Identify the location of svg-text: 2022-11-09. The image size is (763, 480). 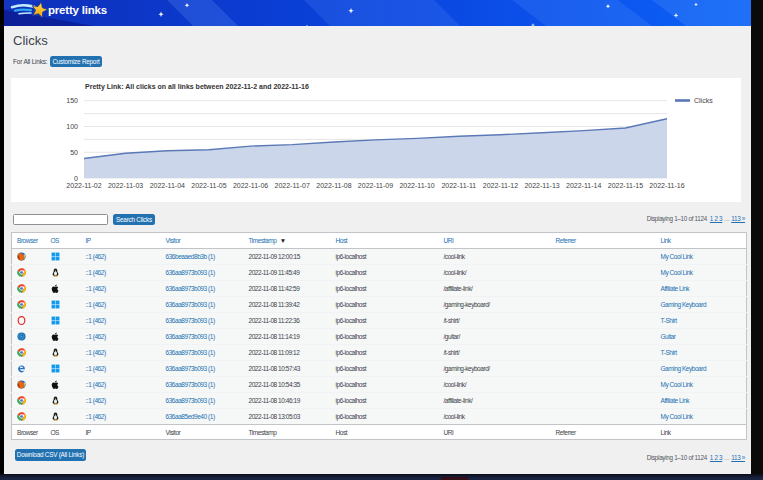
(376, 186).